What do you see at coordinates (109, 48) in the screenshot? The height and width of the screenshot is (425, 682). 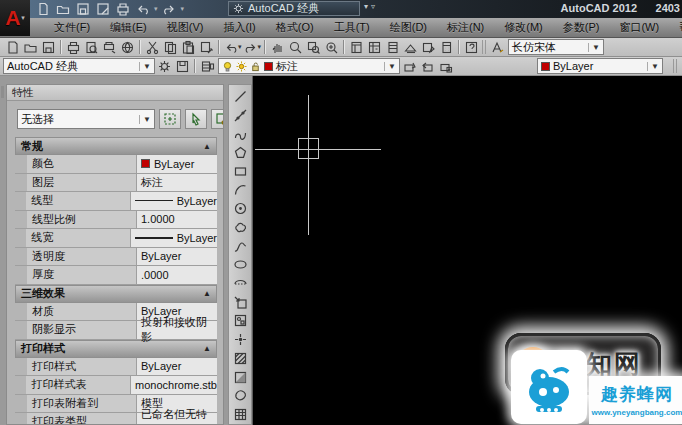 I see `publish-icon` at bounding box center [109, 48].